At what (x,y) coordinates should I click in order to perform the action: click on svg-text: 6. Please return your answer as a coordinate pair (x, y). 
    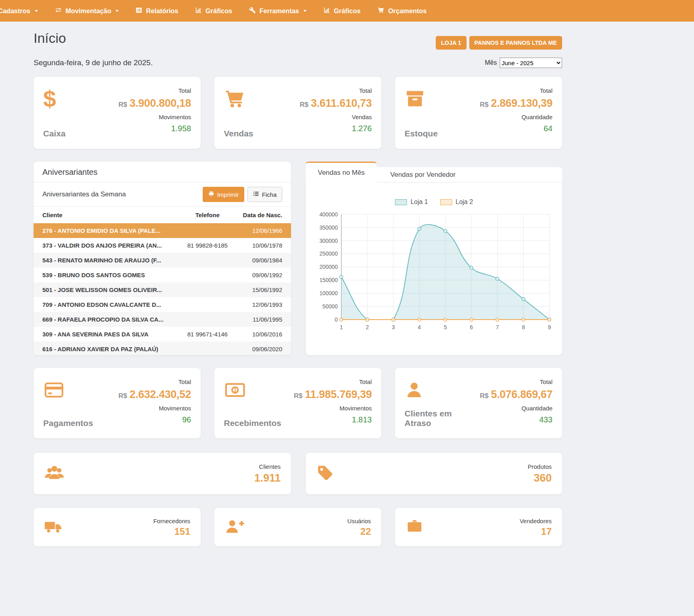
    Looking at the image, I should click on (471, 327).